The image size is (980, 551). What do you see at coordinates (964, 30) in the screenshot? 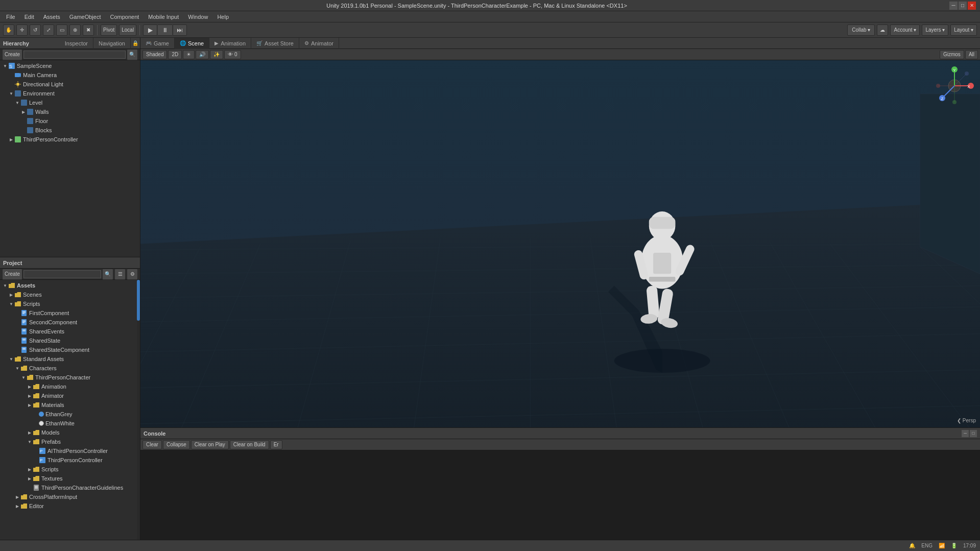
I see `layout-btn: Layout ▾` at bounding box center [964, 30].